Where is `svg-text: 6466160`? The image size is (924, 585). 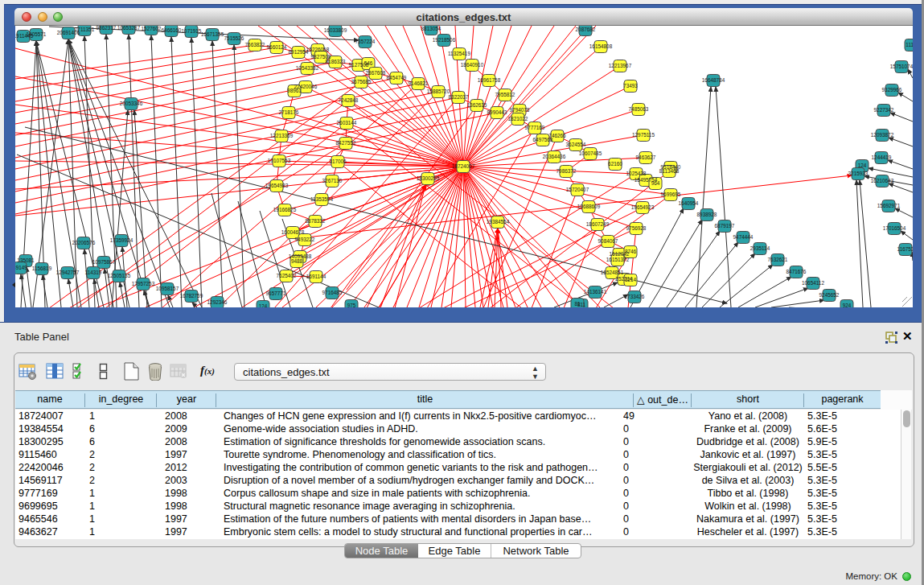 svg-text: 6466160 is located at coordinates (172, 31).